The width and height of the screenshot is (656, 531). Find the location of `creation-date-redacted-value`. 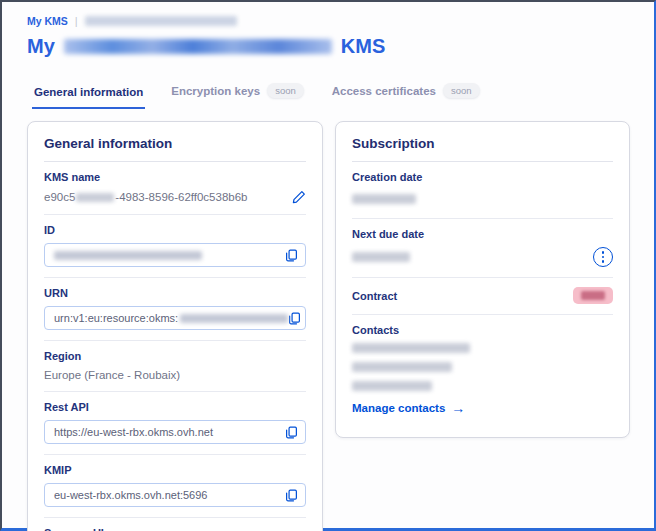

creation-date-redacted-value is located at coordinates (384, 199).